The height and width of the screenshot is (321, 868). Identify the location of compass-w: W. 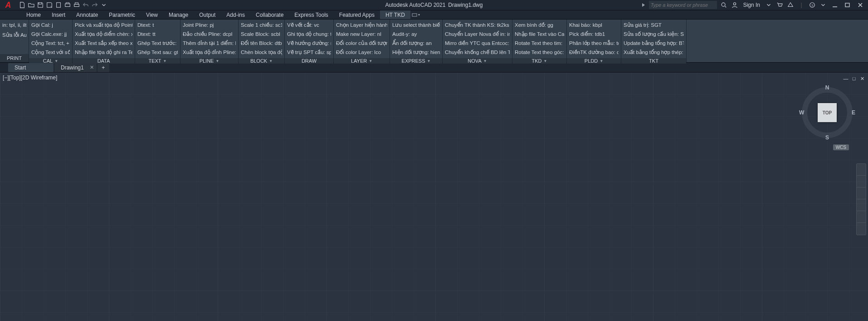
(802, 113).